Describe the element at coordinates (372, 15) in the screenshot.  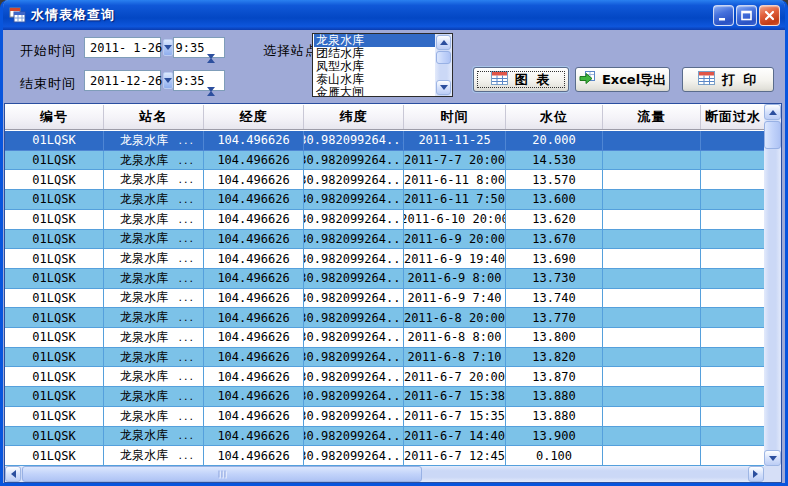
I see `window-title: 水情表格查询` at that location.